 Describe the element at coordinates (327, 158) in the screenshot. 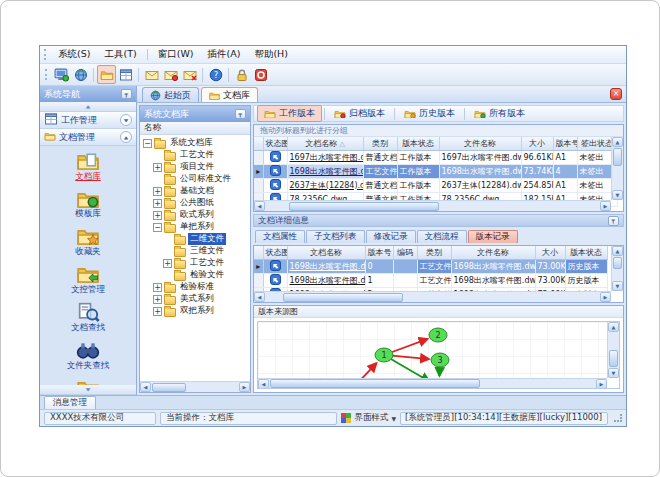

I see `document-name-link: 1697出水嘴零件图.dwg` at that location.